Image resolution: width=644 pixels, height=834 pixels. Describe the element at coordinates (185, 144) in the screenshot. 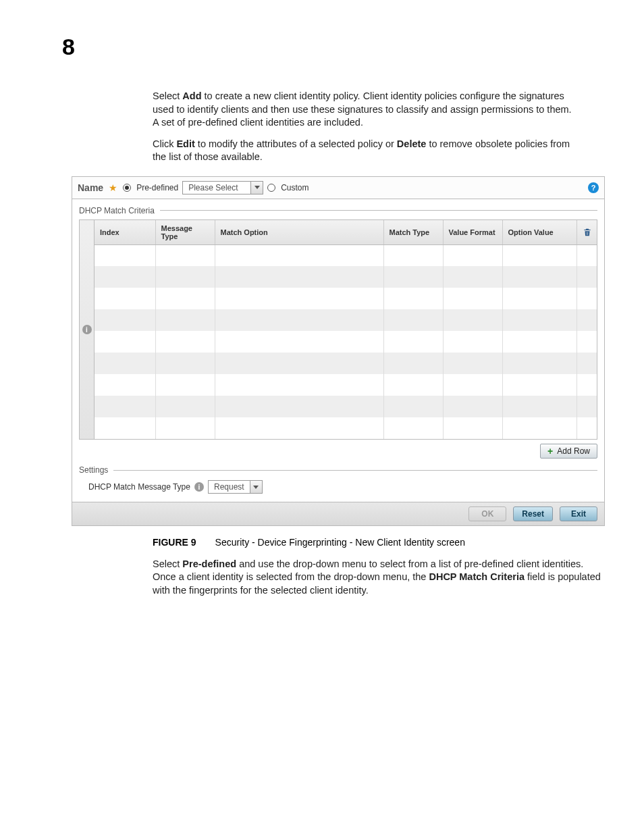

I see `bold-edit: Edit` at that location.